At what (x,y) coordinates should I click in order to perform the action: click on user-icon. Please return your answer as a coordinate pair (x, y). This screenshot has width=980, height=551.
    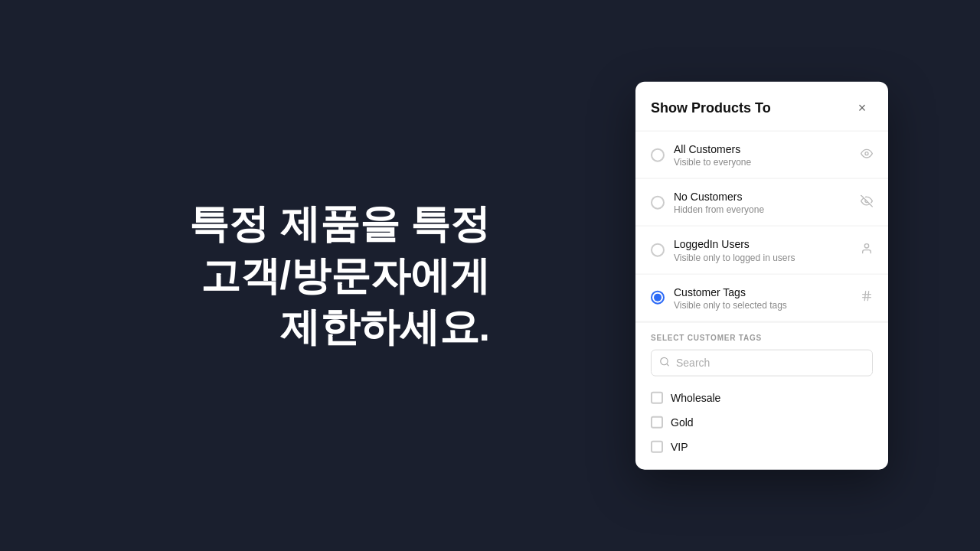
    Looking at the image, I should click on (867, 250).